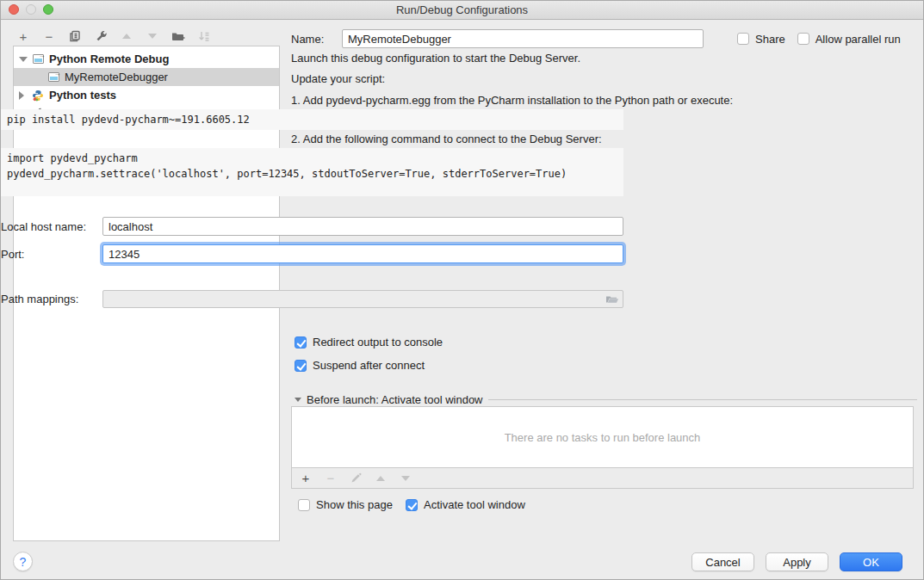 The height and width of the screenshot is (580, 924). What do you see at coordinates (14, 9) in the screenshot?
I see `close-window-button` at bounding box center [14, 9].